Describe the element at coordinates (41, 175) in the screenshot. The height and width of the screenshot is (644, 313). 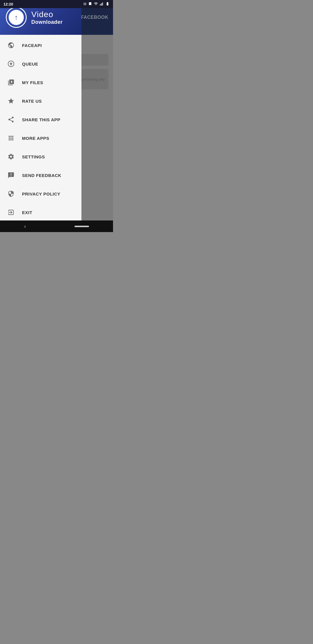
I see `menu-item-send-feedback: SEND FEEDBACK` at that location.